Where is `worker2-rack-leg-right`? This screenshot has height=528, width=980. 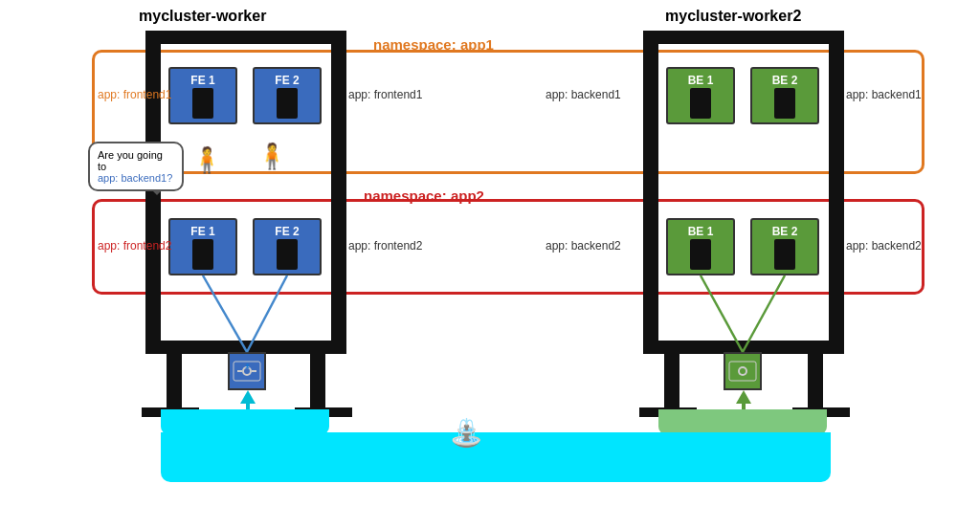 worker2-rack-leg-right is located at coordinates (815, 383).